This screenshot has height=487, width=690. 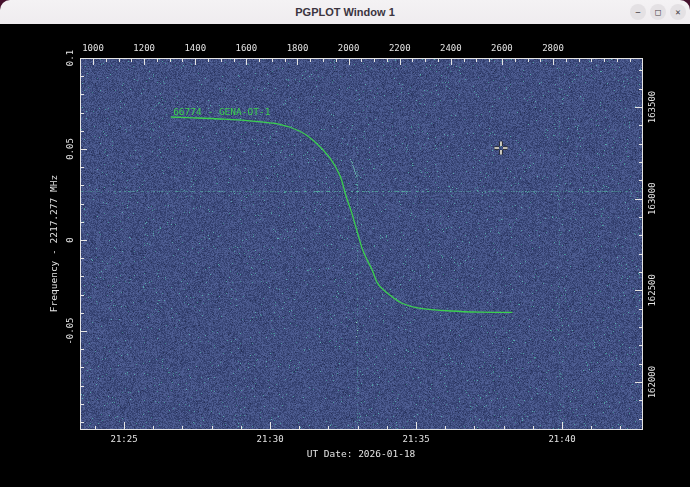 What do you see at coordinates (658, 12) in the screenshot?
I see `window-controls: − □ ✕` at bounding box center [658, 12].